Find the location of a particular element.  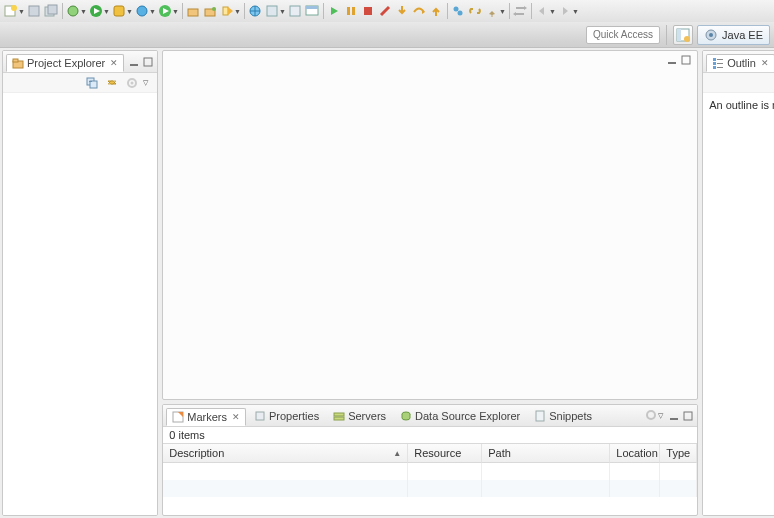

tab-markers: Markers ✕ is located at coordinates (206, 417).